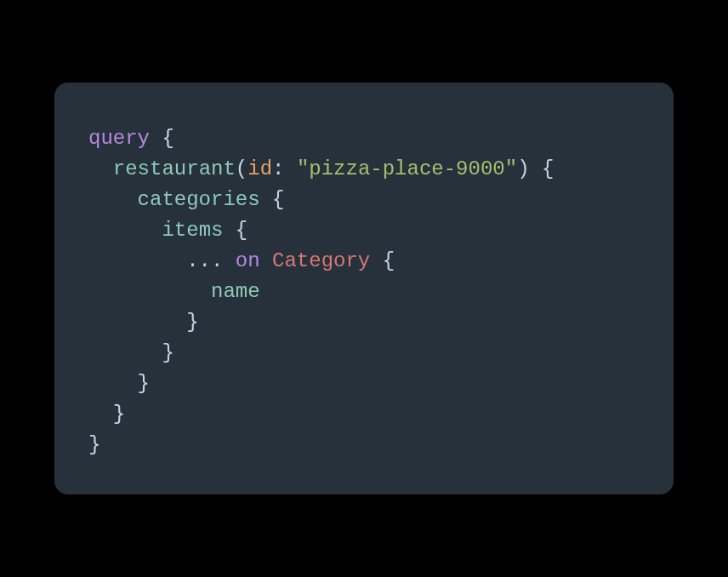 The width and height of the screenshot is (728, 577). What do you see at coordinates (204, 260) in the screenshot?
I see `spread: ...` at bounding box center [204, 260].